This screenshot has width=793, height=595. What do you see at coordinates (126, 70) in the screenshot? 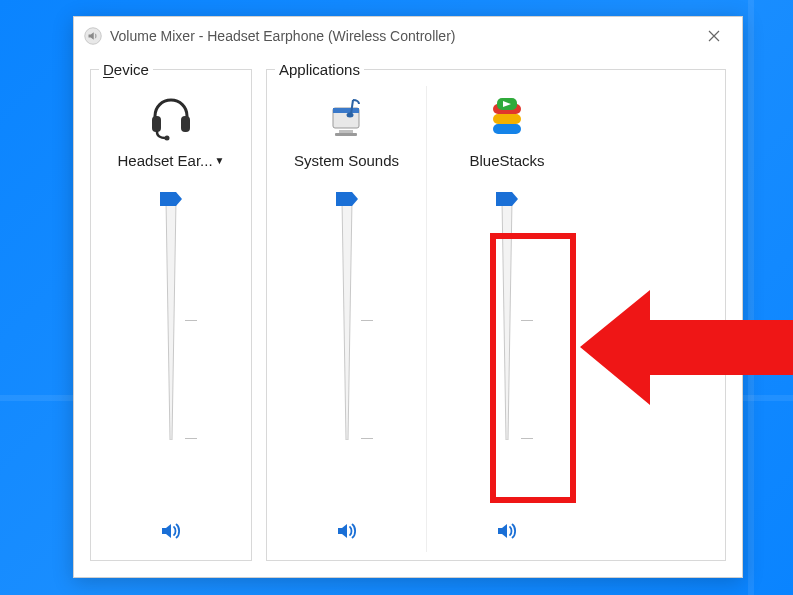
I see `device-legend: Device` at bounding box center [126, 70].